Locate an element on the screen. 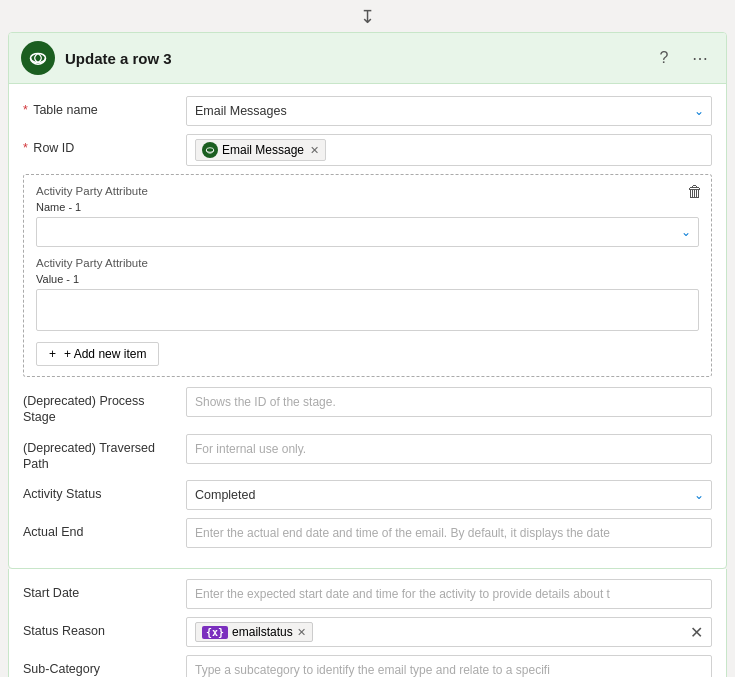 The height and width of the screenshot is (677, 735). card-header: Update a row 3 ? ⋯ is located at coordinates (368, 58).